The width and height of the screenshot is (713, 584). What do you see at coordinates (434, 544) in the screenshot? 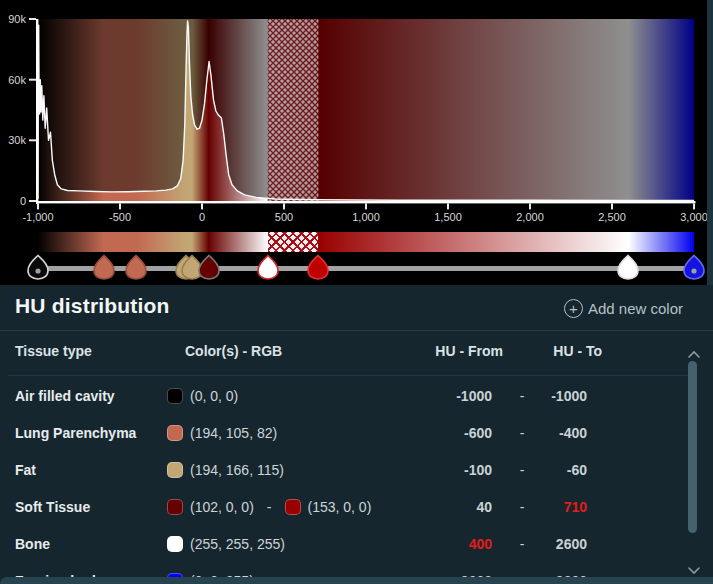
I see `hu-from-value: 400` at bounding box center [434, 544].